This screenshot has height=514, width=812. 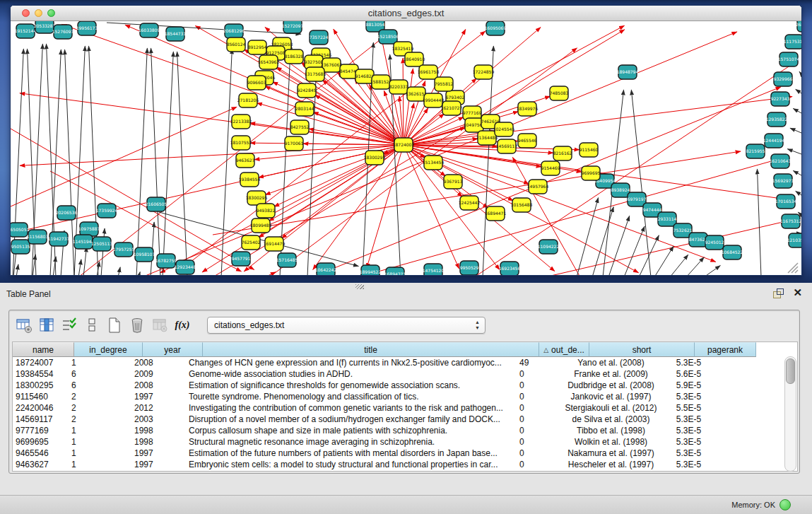 I want to click on column-header-name: name, so click(x=44, y=349).